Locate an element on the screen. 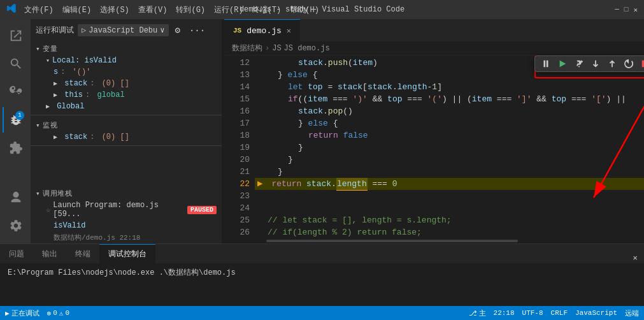 This screenshot has width=644, height=320. menu-run: 运行(R) is located at coordinates (229, 10).